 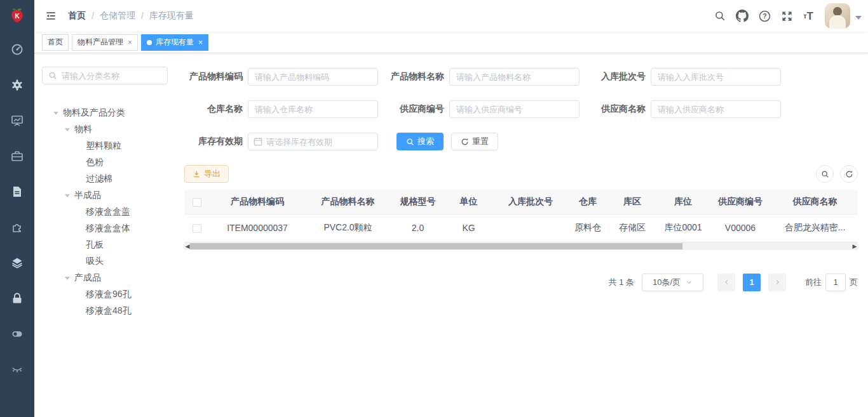 I want to click on page-size-select: 10条/页, so click(x=672, y=282).